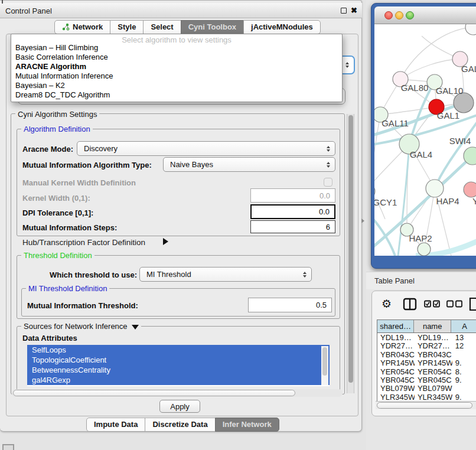 This screenshot has width=476, height=450. What do you see at coordinates (177, 393) in the screenshot?
I see `settings-horizontal-scrollbar` at bounding box center [177, 393].